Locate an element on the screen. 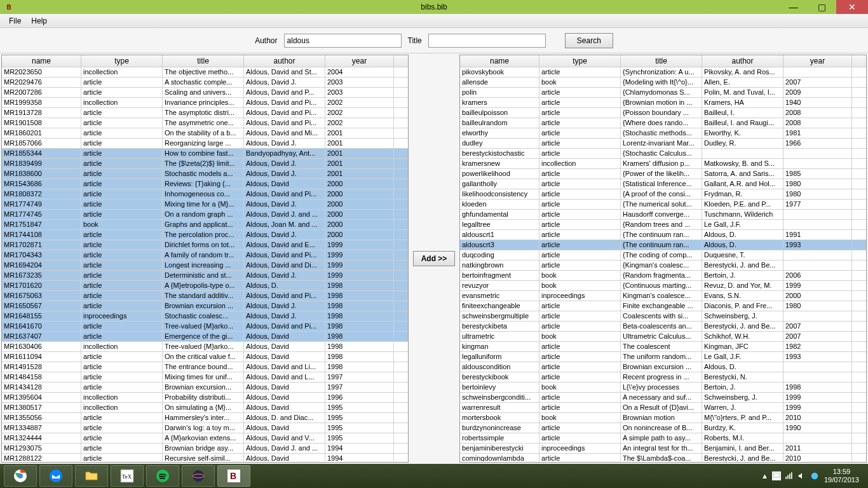  table-row: polinarticle{Chlamydomonas S...Polin, M.… is located at coordinates (663, 93).